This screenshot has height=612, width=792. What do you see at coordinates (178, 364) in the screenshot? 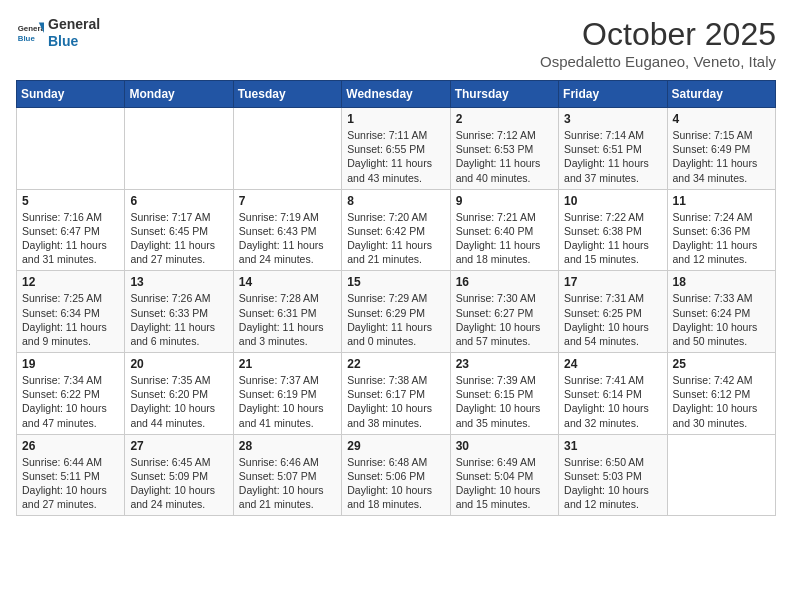
I see `day-number: 20` at bounding box center [178, 364].